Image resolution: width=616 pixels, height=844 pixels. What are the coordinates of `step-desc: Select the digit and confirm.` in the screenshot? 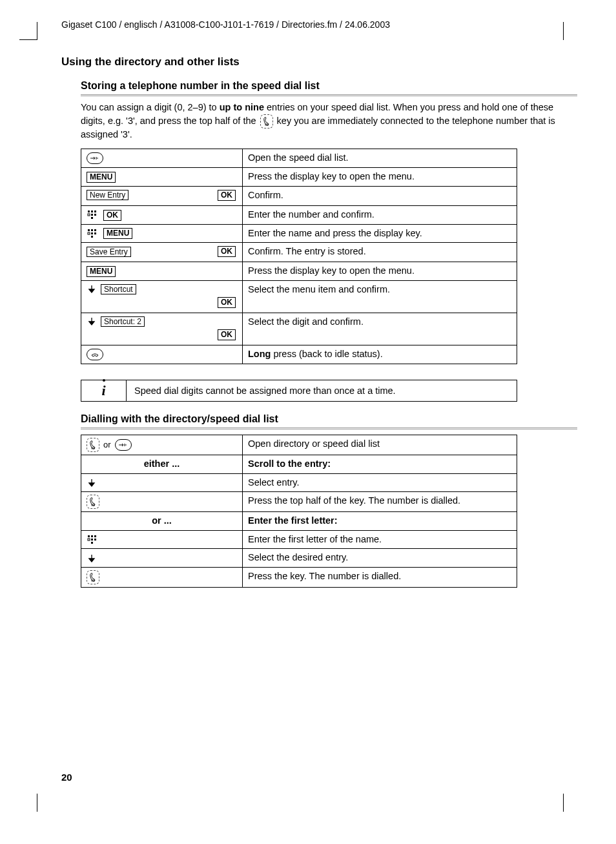 It's located at (380, 329).